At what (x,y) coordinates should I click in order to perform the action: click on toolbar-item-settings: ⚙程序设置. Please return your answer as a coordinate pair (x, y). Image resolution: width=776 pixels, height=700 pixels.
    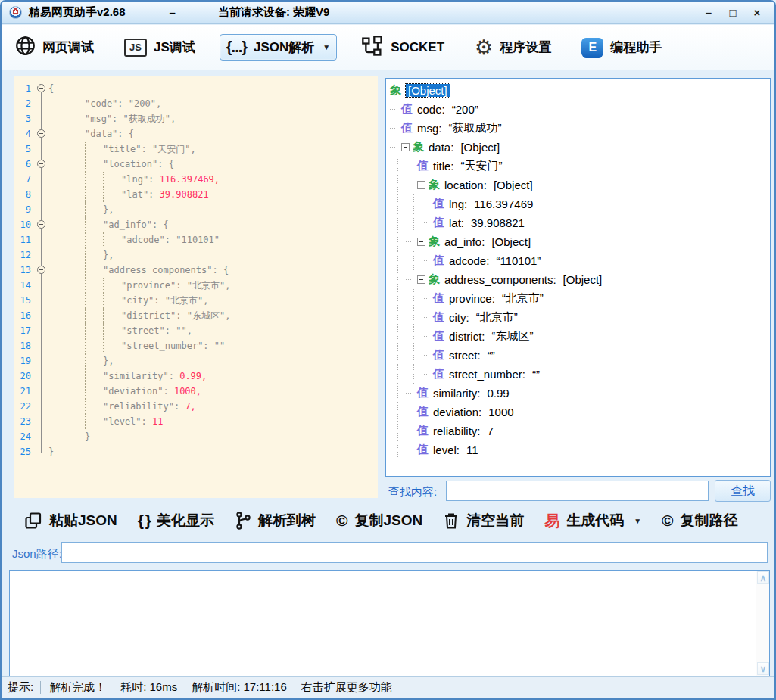
    Looking at the image, I should click on (513, 48).